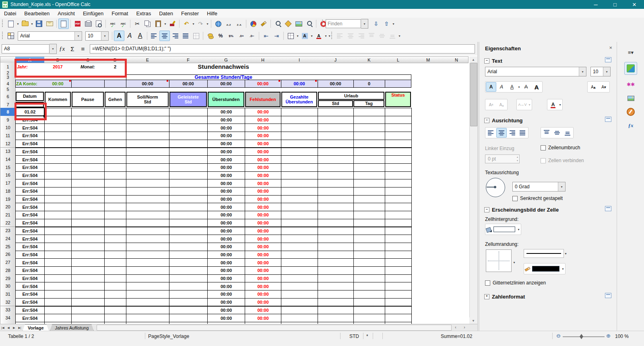 The width and height of the screenshot is (644, 346). I want to click on row-header-21: 21, so click(8, 215).